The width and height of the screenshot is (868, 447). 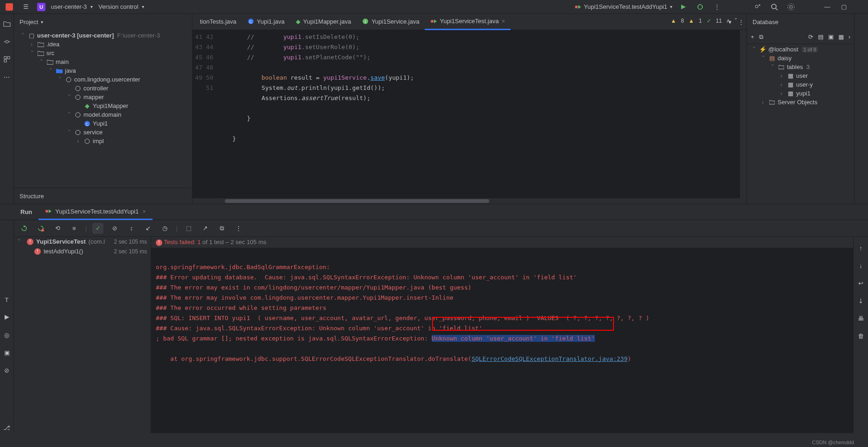 I want to click on inspections-widget: ▲8 ▲1 ✓11 ʌ ˅, so click(x=704, y=21).